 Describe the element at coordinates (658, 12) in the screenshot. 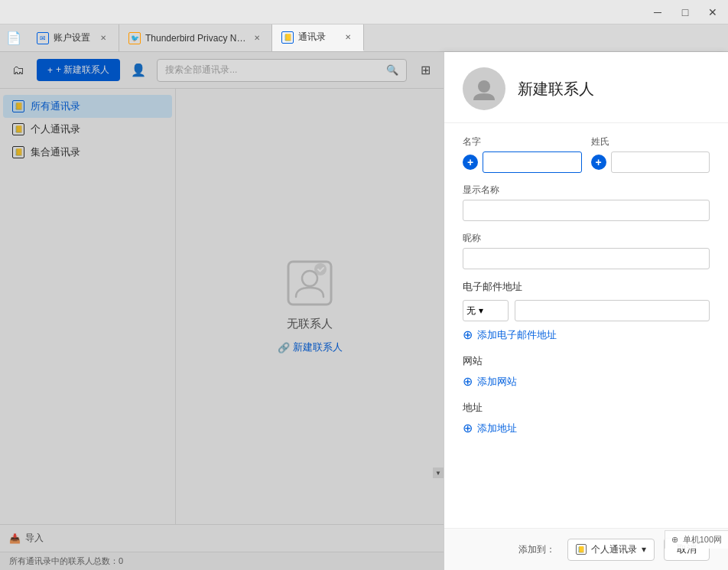

I see `minimize-button: ─` at that location.